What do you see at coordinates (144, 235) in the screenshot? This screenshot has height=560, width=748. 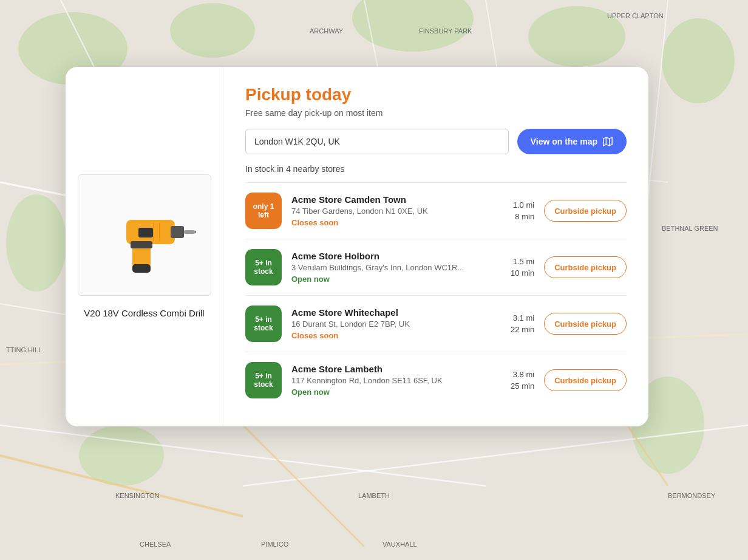 I see `product-image-box` at bounding box center [144, 235].